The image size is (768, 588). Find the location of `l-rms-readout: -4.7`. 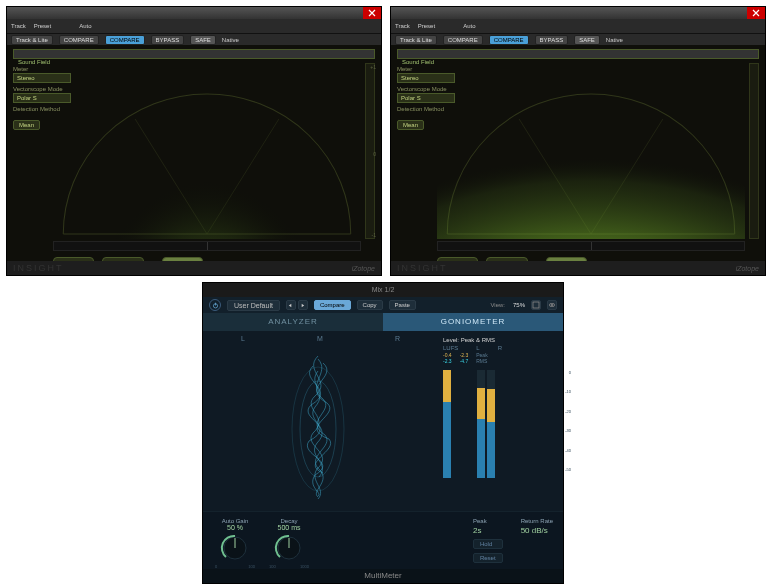

l-rms-readout: -4.7 is located at coordinates (464, 361).